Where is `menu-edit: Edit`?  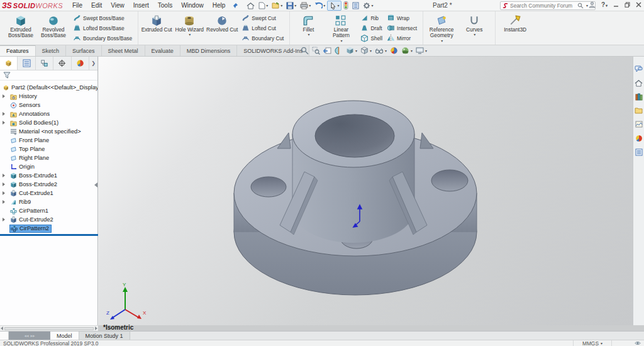 menu-edit: Edit is located at coordinates (97, 5).